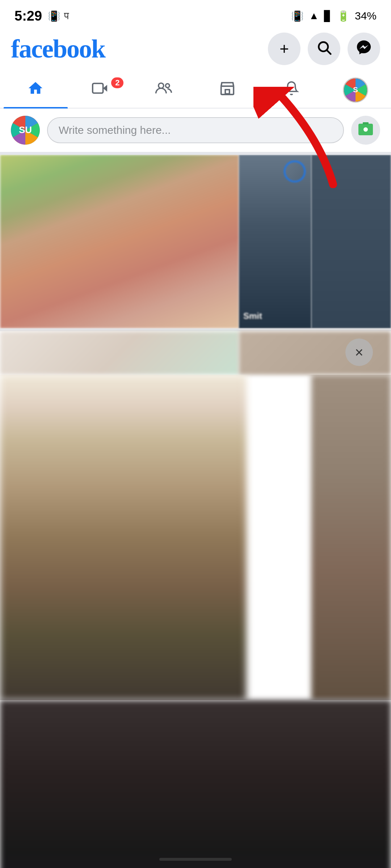  What do you see at coordinates (334, 16) in the screenshot?
I see `status-right: 📳 ▲ ▊ 🔋 34%` at bounding box center [334, 16].